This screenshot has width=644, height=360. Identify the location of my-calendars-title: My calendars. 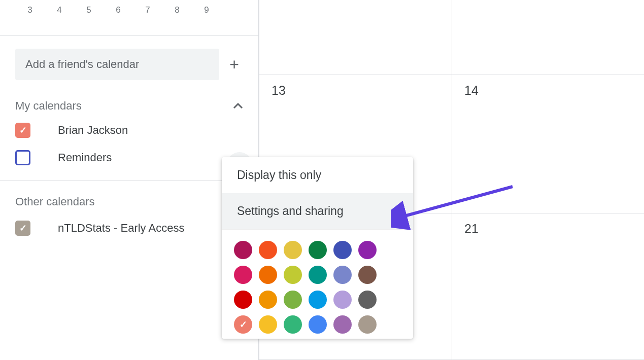
(49, 106).